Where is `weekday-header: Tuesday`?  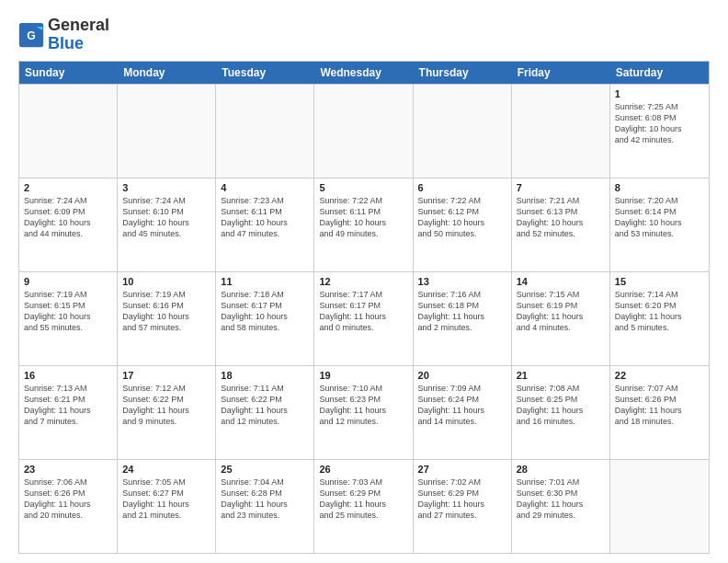
weekday-header: Tuesday is located at coordinates (265, 73).